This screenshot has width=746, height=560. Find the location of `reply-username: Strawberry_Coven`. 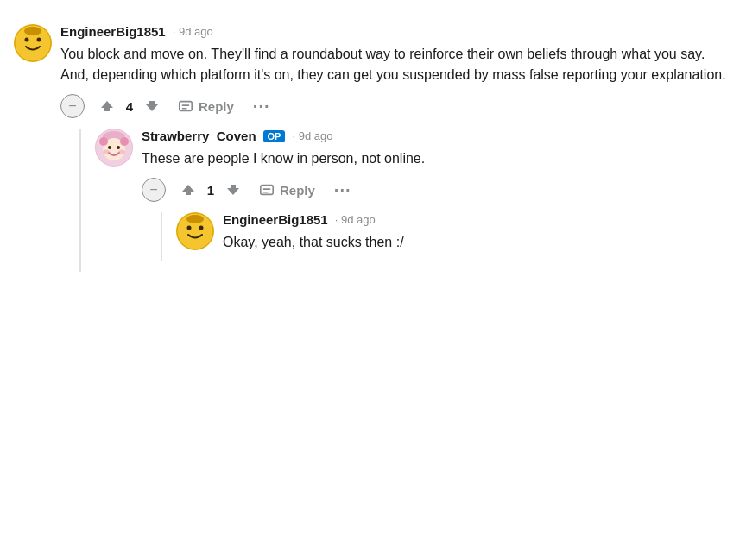

reply-username: Strawberry_Coven is located at coordinates (199, 136).